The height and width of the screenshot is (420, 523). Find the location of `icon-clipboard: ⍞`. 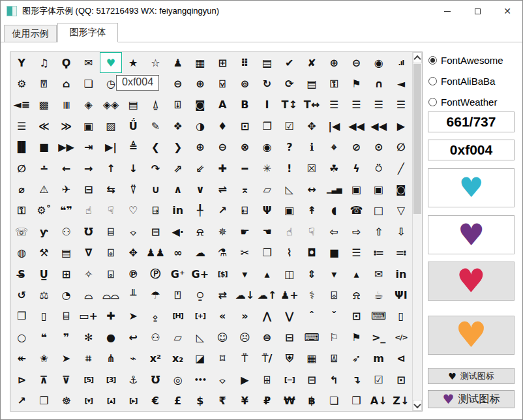

icon-clipboard: ⍞ is located at coordinates (178, 295).